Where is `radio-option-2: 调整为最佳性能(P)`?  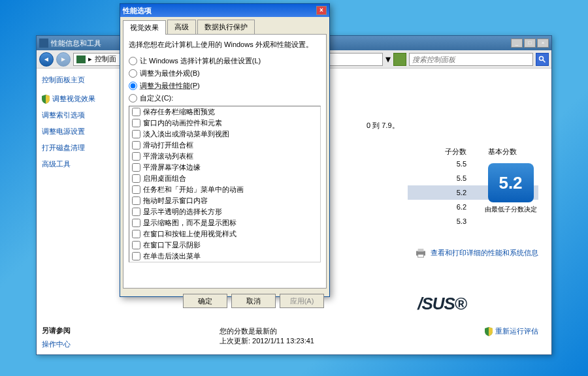 radio-option-2: 调整为最佳性能(P) is located at coordinates (225, 86).